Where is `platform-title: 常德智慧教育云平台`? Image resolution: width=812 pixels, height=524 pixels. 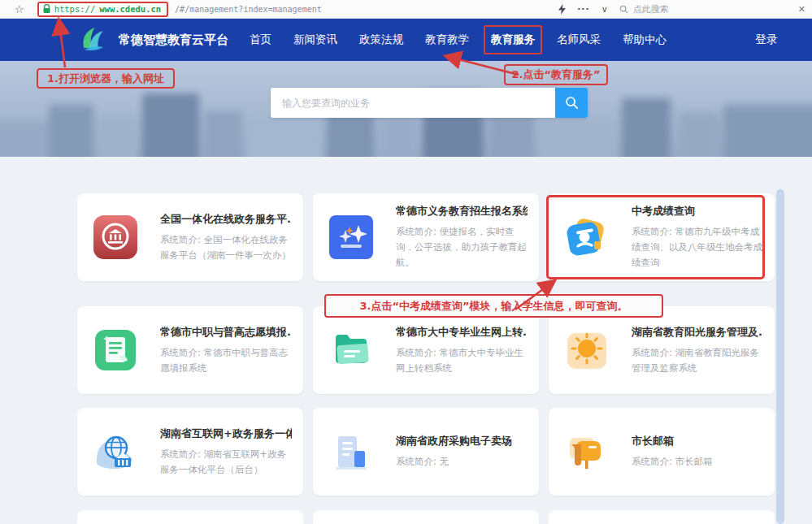
platform-title: 常德智慧教育云平台 is located at coordinates (174, 41).